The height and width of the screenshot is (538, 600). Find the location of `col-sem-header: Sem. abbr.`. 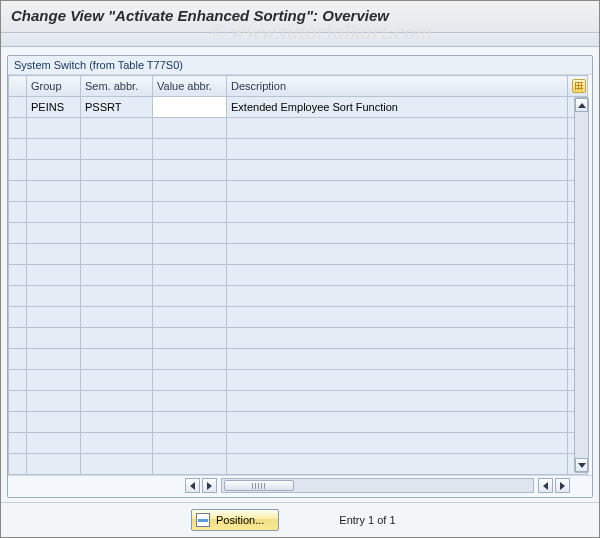

col-sem-header: Sem. abbr. is located at coordinates (117, 86).